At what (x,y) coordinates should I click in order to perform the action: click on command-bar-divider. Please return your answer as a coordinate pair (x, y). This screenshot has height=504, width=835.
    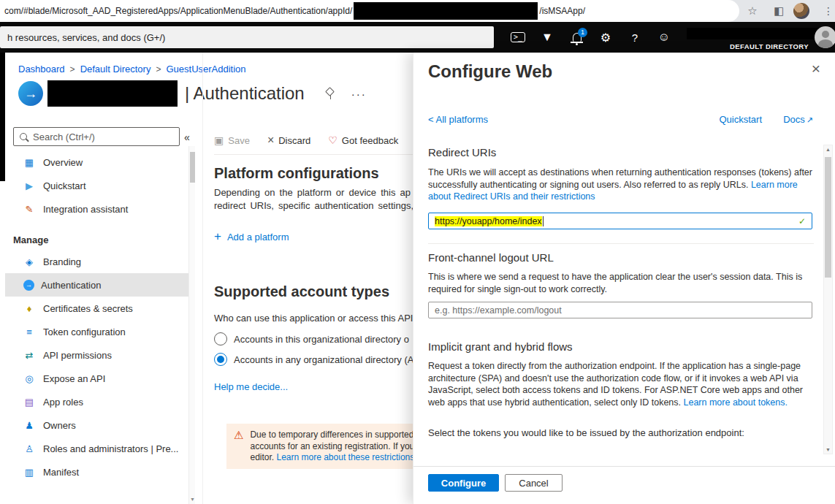
    Looking at the image, I should click on (313, 155).